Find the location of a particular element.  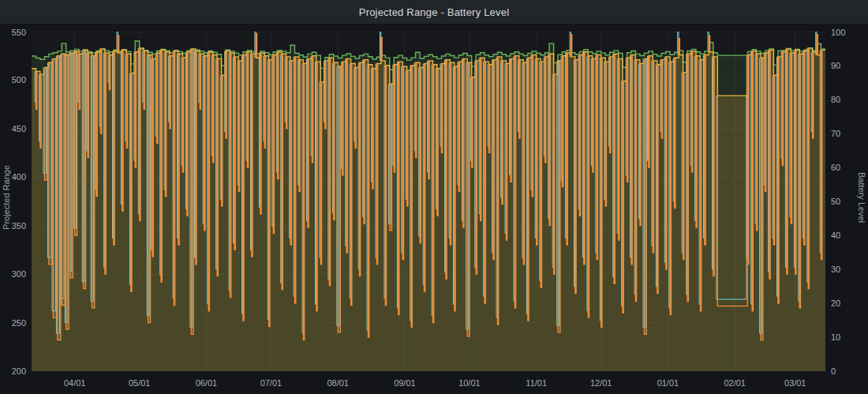

y-tick-label: 250 is located at coordinates (19, 323).